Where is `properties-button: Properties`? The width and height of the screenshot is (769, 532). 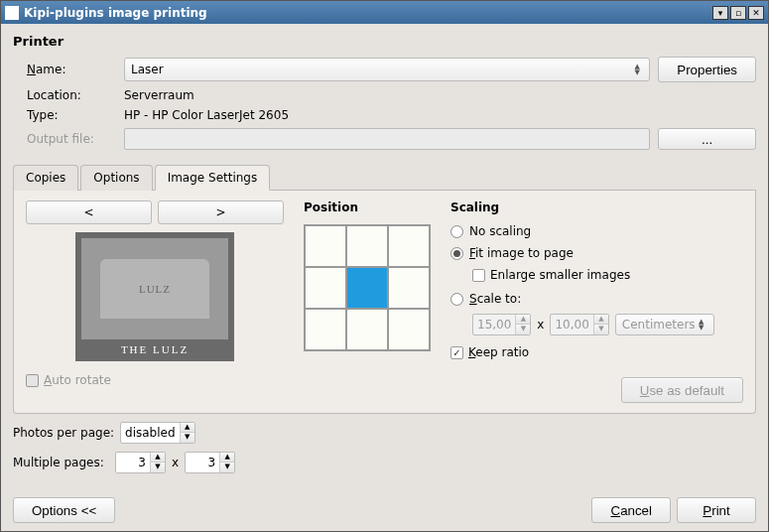 properties-button: Properties is located at coordinates (706, 69).